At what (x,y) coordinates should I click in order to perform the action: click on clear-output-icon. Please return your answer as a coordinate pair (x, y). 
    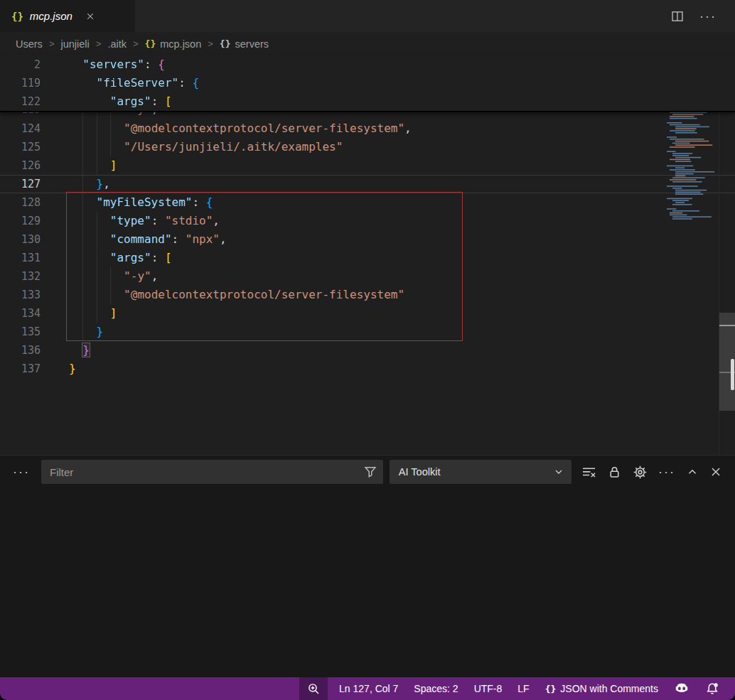
    Looking at the image, I should click on (589, 472).